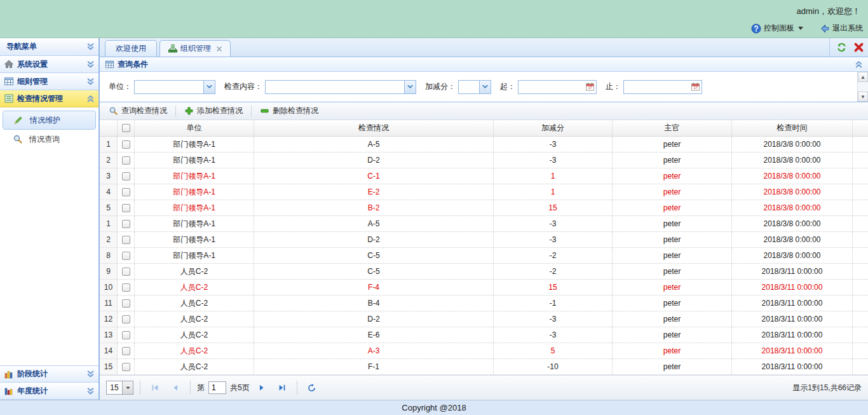 Image resolution: width=868 pixels, height=415 pixels. I want to click on tab-welcome: 欢迎使用, so click(131, 48).